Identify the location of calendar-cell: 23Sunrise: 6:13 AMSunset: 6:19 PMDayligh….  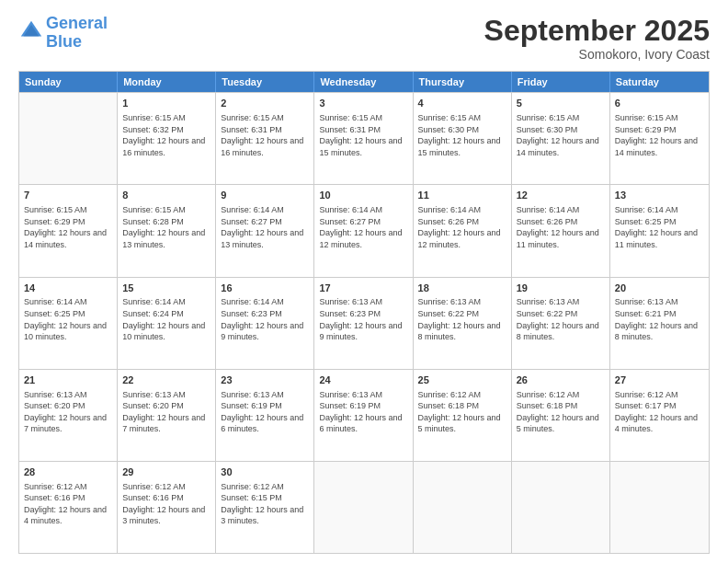
(265, 416).